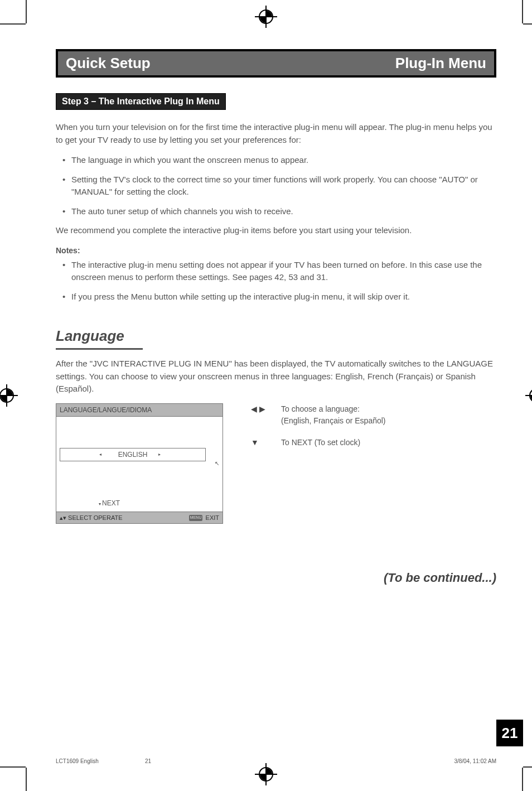 The image size is (532, 791). What do you see at coordinates (276, 231) in the screenshot?
I see `recommend-paragraph: We recommend you complete the interactiv…` at bounding box center [276, 231].